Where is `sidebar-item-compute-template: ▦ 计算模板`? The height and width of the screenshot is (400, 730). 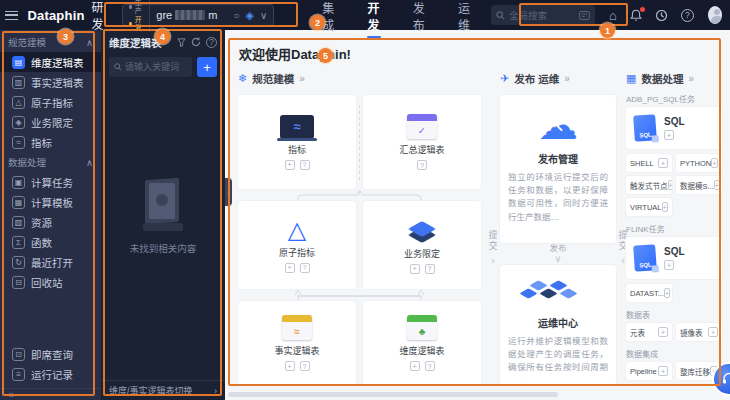 sidebar-item-compute-template: ▦ 计算模板 is located at coordinates (50, 202).